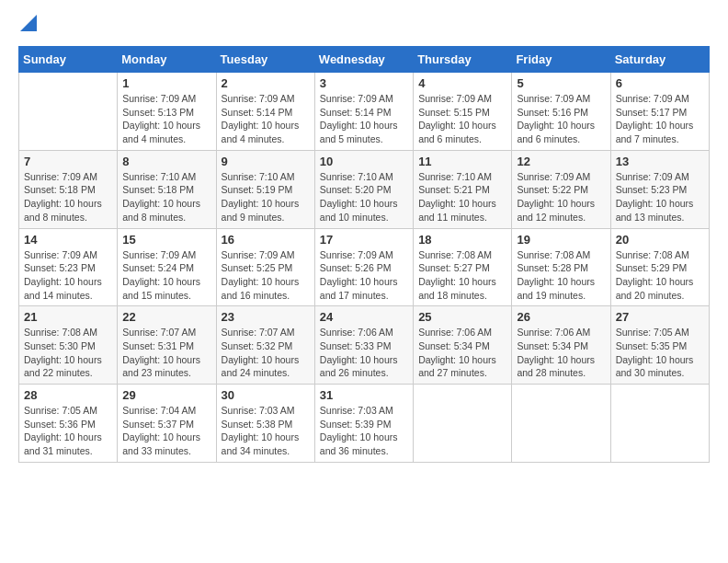  I want to click on day-detail: Sunrise: 7:03 AMSunset: 5:39 PMDaylight:…, so click(364, 431).